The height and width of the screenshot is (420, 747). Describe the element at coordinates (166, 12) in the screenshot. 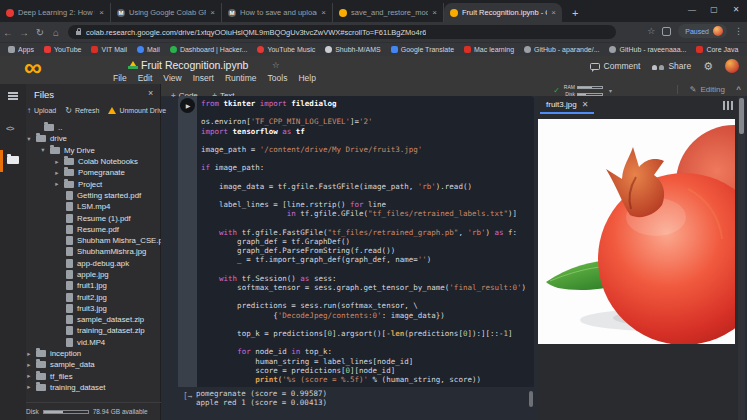

I see `browser-tab: MUsing Google Colab GPU VM +×` at that location.